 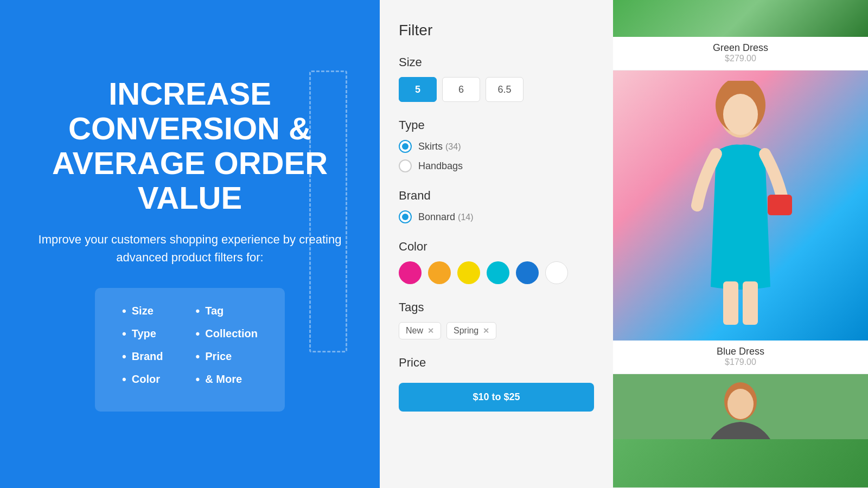 What do you see at coordinates (469, 273) in the screenshot?
I see `color-yellow` at bounding box center [469, 273].